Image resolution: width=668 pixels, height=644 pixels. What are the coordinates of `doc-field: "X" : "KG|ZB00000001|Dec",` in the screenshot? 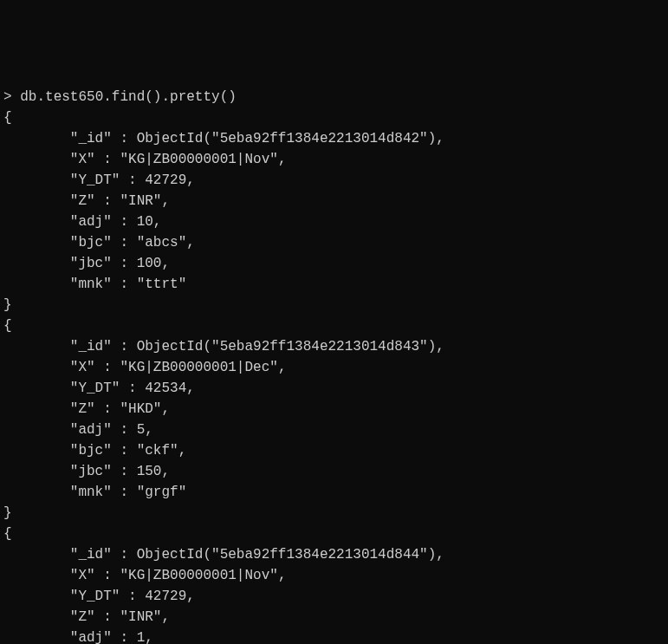 It's located at (334, 368).